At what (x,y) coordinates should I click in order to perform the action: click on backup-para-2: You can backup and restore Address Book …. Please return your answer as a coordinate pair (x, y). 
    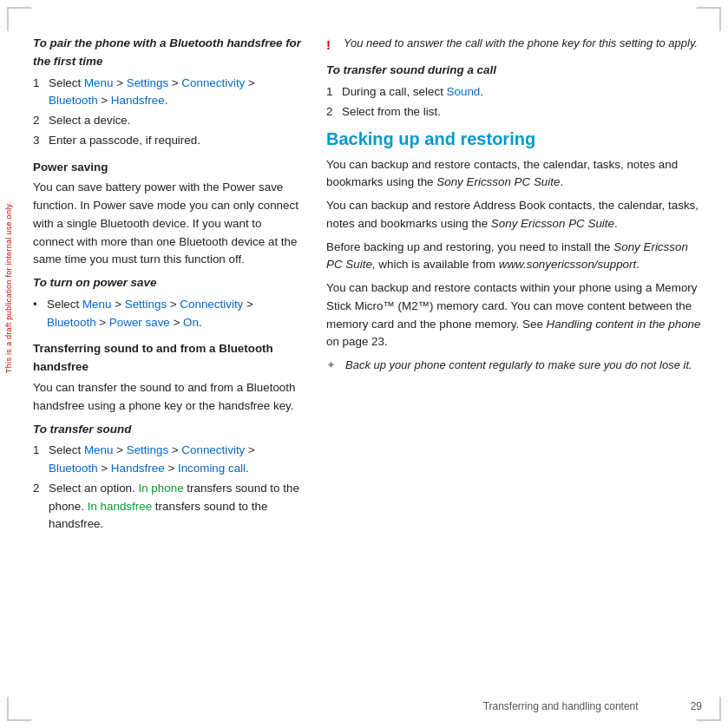
    Looking at the image, I should click on (514, 215).